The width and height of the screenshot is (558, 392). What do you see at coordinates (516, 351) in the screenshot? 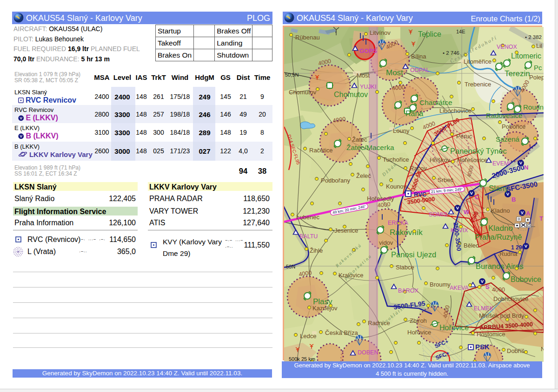
I see `svg-text: Dobříš` at bounding box center [516, 351].